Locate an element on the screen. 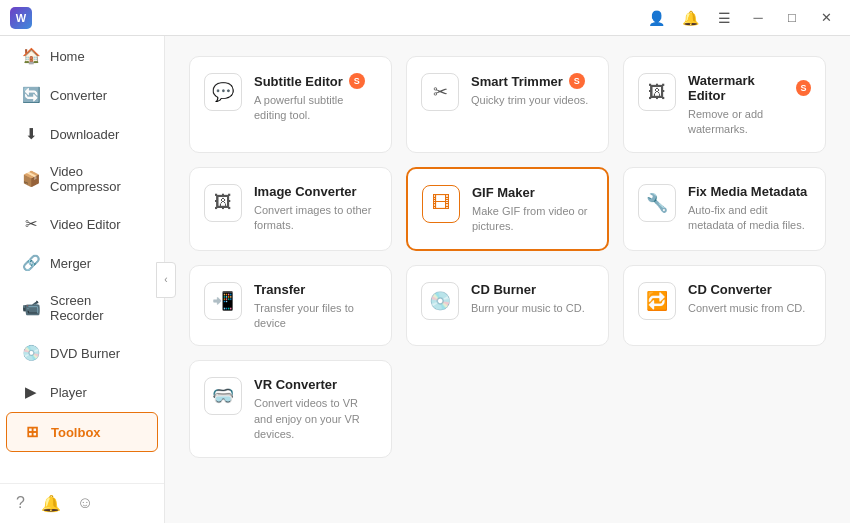  tool-desc-vr-converter: Convert videos to VR and enjoy on your V… is located at coordinates (316, 419).